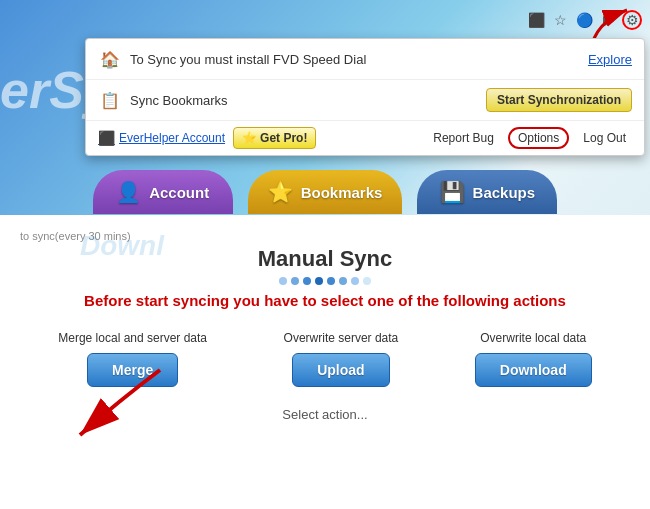  What do you see at coordinates (365, 100) in the screenshot?
I see `popup-row-bookmarks: 📋 Sync Bookmarks Start Synchronization` at bounding box center [365, 100].